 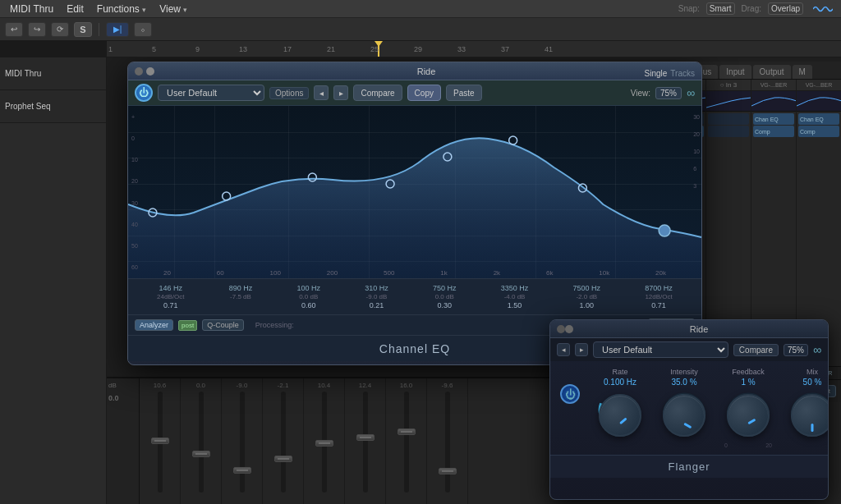 What do you see at coordinates (682, 74) in the screenshot?
I see `tracks-btn: Tracks` at bounding box center [682, 74].